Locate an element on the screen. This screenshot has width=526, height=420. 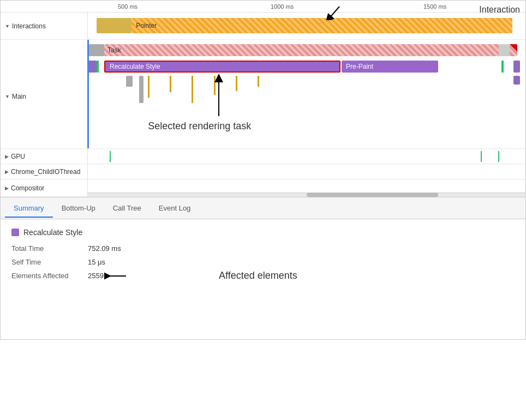
compositor-track is located at coordinates (307, 188).